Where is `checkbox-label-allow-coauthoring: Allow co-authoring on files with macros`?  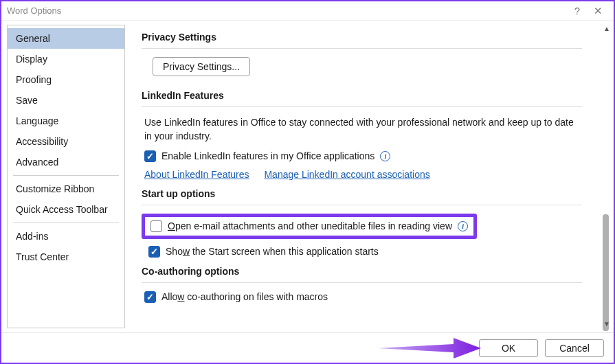 checkbox-label-allow-coauthoring: Allow co-authoring on files with macros is located at coordinates (245, 297).